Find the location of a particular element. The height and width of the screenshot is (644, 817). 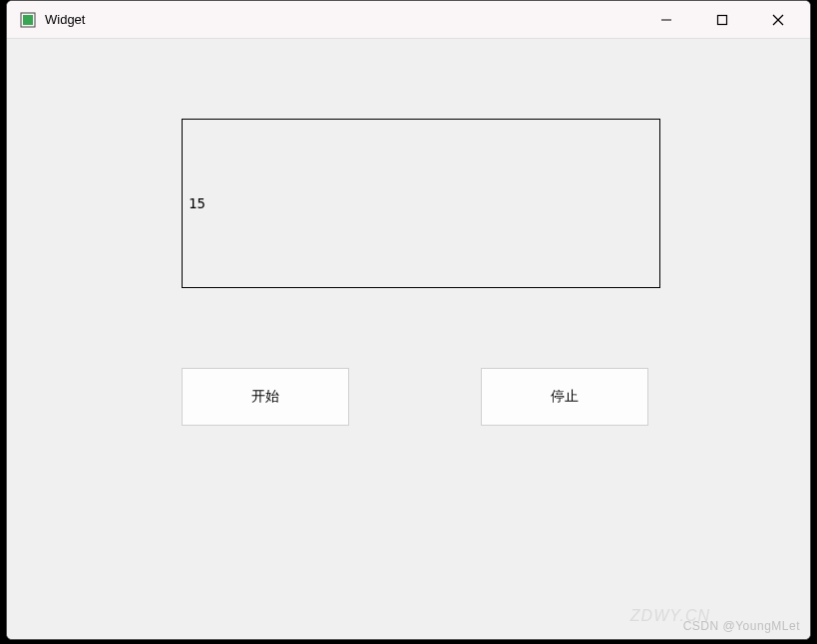

maximize-button is located at coordinates (722, 20).